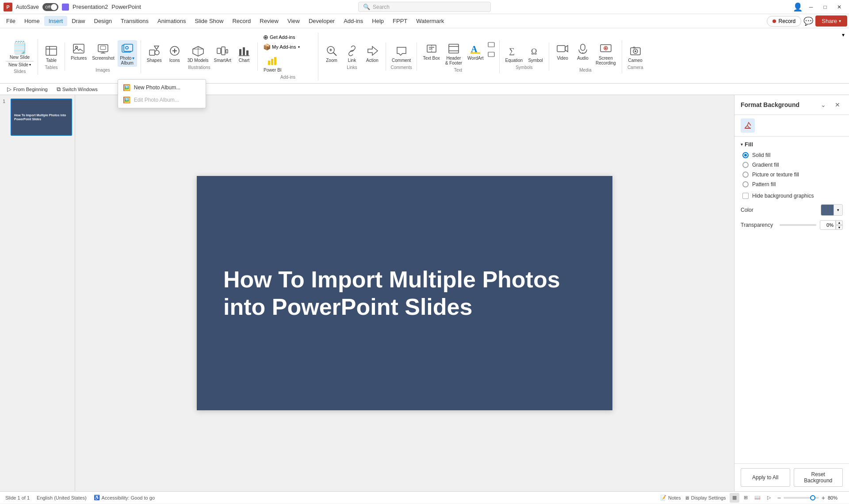 The image size is (849, 504). Describe the element at coordinates (378, 21) in the screenshot. I see `menu-help: Help` at that location.